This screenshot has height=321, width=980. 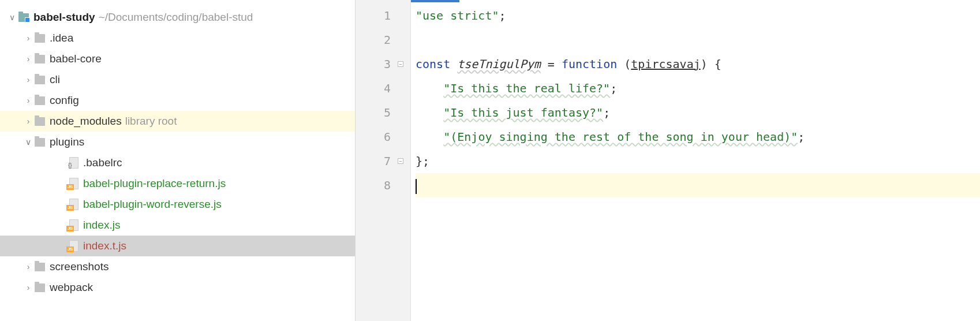 What do you see at coordinates (178, 17) in the screenshot?
I see `tree-root: ∨ babel-study ~/Documents/coding/babel-s…` at bounding box center [178, 17].